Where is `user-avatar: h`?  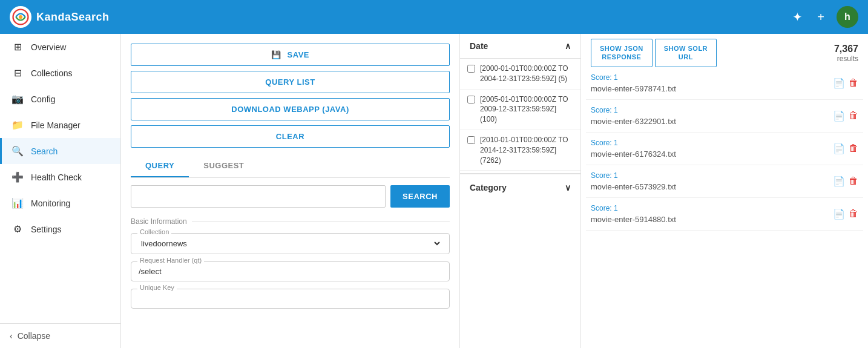
user-avatar: h is located at coordinates (847, 17).